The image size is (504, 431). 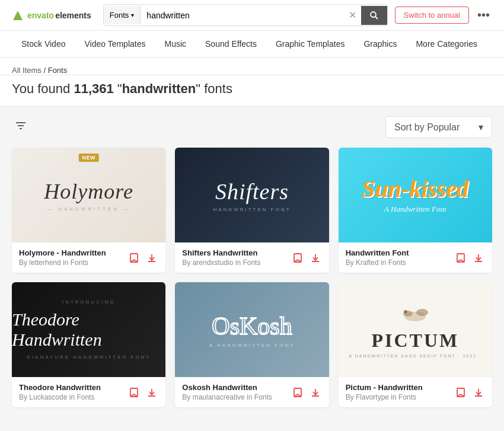 I want to click on card-author: By Krafted in Fonts, so click(x=400, y=263).